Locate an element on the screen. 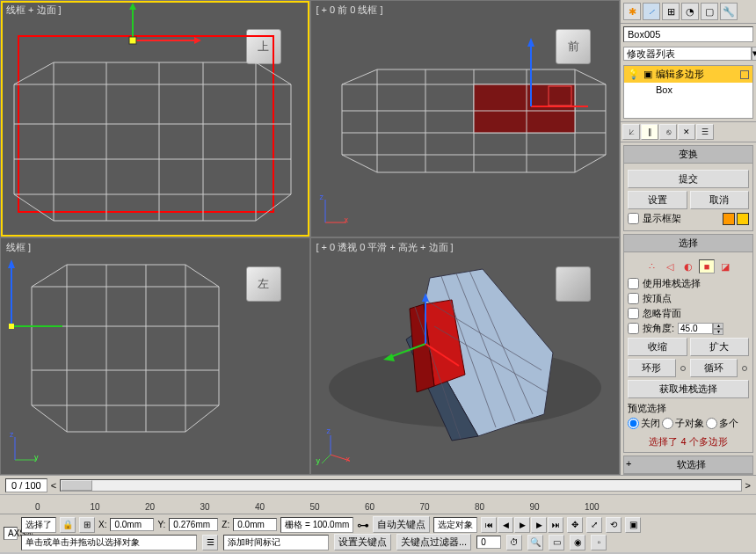 This screenshot has height=554, width=756. ruler-tick: 20 is located at coordinates (149, 507).